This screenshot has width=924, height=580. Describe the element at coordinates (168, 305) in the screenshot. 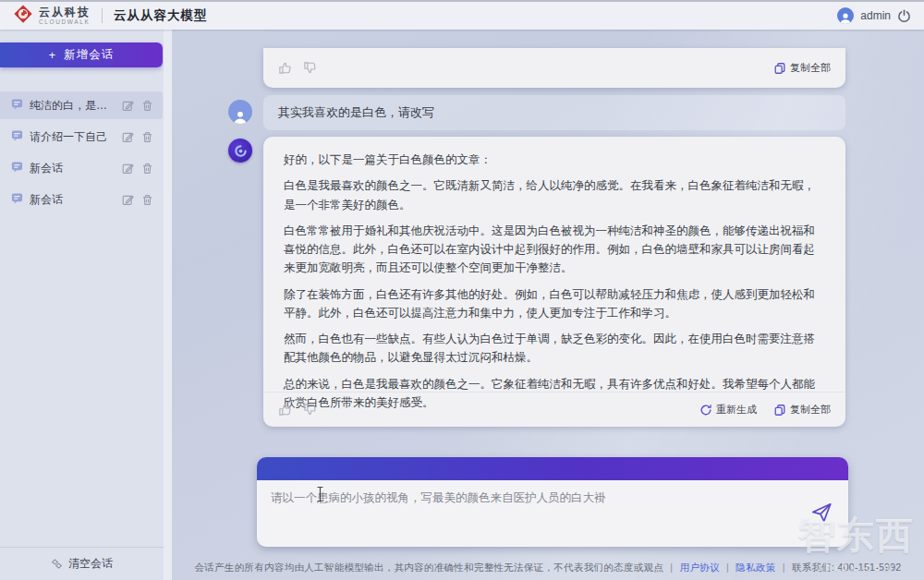

I see `sidebar-scrollbar` at that location.